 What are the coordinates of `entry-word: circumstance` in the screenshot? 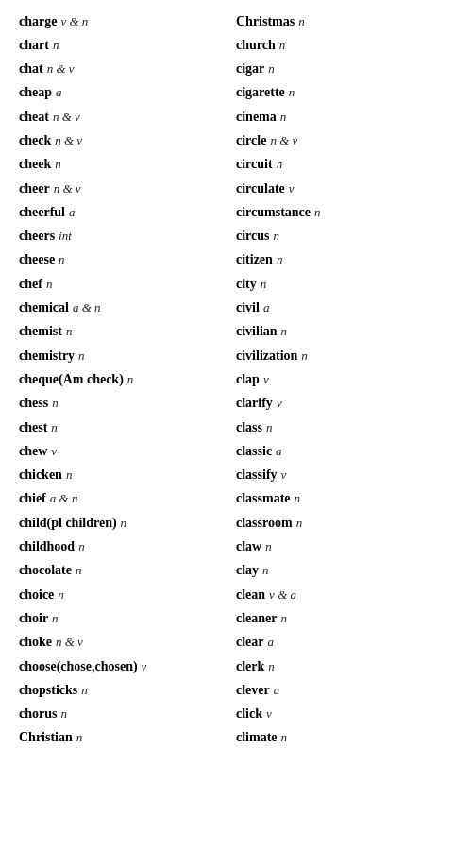 It's located at (274, 213).